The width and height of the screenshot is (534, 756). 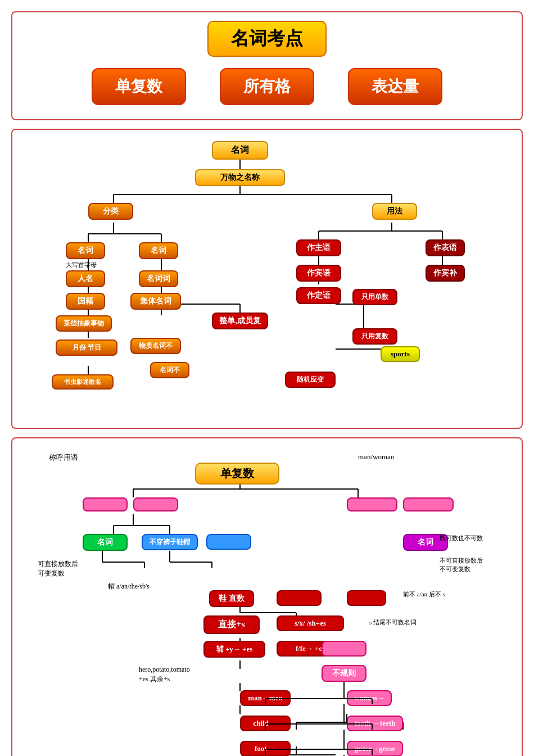 I want to click on noun1-node: 名词, so click(x=85, y=251).